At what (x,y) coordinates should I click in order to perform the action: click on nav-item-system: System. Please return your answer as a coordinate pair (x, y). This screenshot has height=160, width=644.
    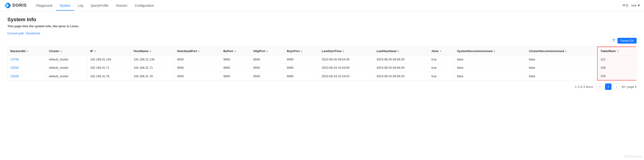
    Looking at the image, I should click on (65, 6).